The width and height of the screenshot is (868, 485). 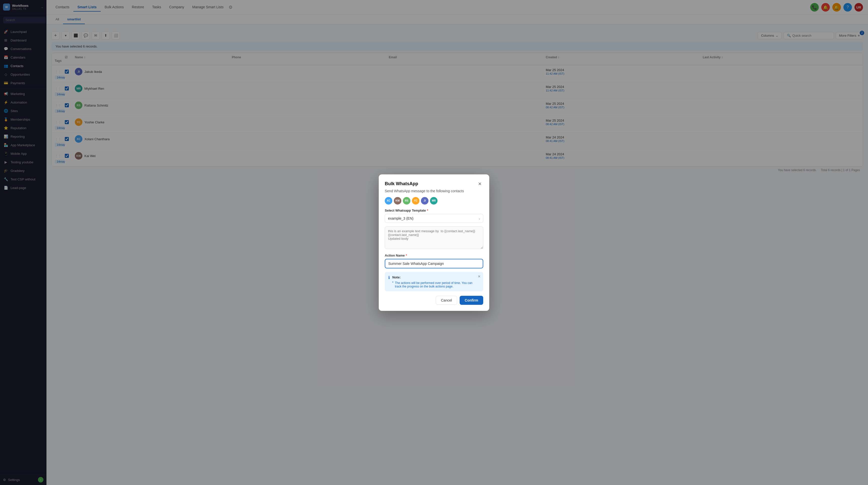 What do you see at coordinates (434, 264) in the screenshot?
I see `action-name-input` at bounding box center [434, 264].